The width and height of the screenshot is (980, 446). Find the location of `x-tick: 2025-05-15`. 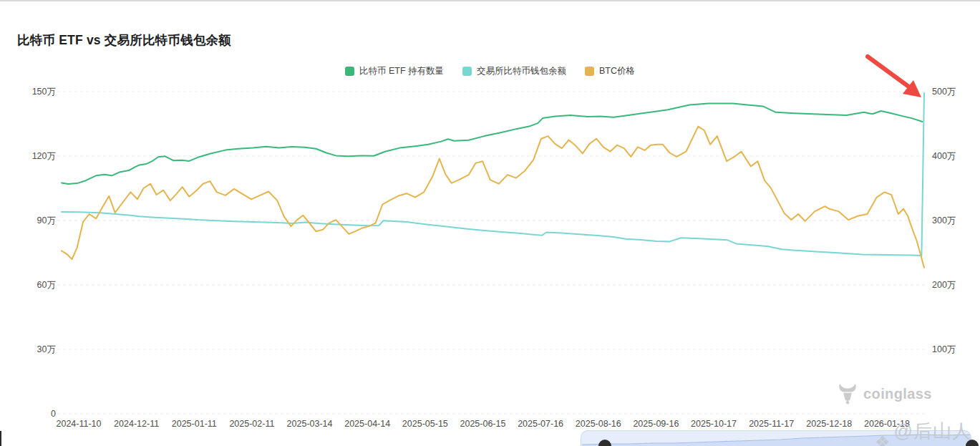

x-tick: 2025-05-15 is located at coordinates (425, 424).